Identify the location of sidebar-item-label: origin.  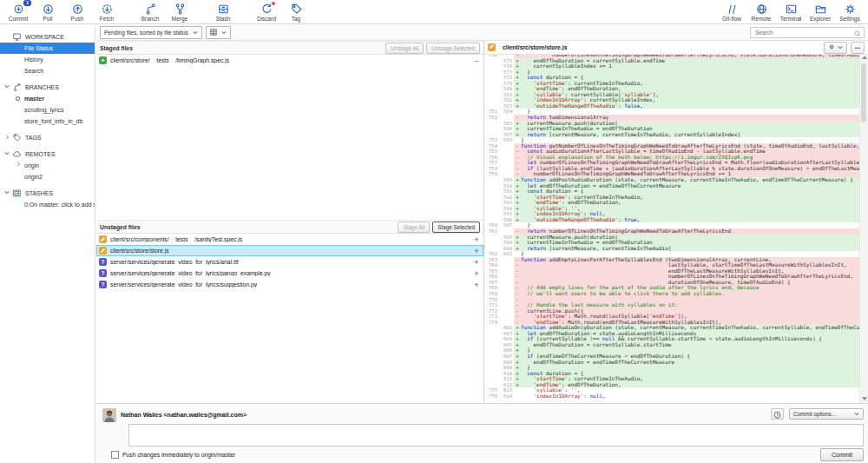
(31, 165).